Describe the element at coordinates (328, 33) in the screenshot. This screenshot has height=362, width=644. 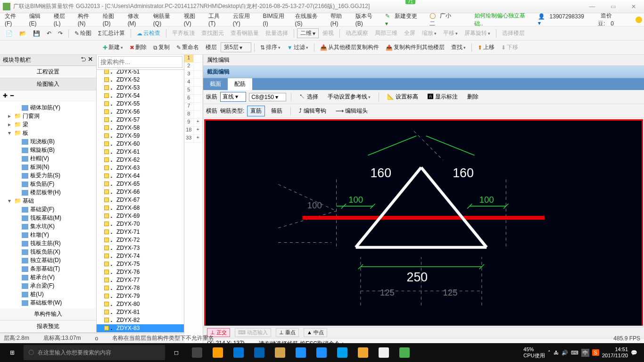
I see `tb-topview: 俯视` at that location.